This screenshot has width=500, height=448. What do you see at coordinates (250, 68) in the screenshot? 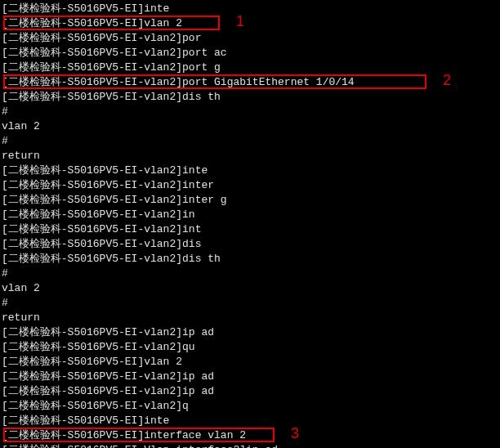
I see `terminal-line: [二楼检验科-S5016PV5-EI-vlan2]port g` at bounding box center [250, 68].